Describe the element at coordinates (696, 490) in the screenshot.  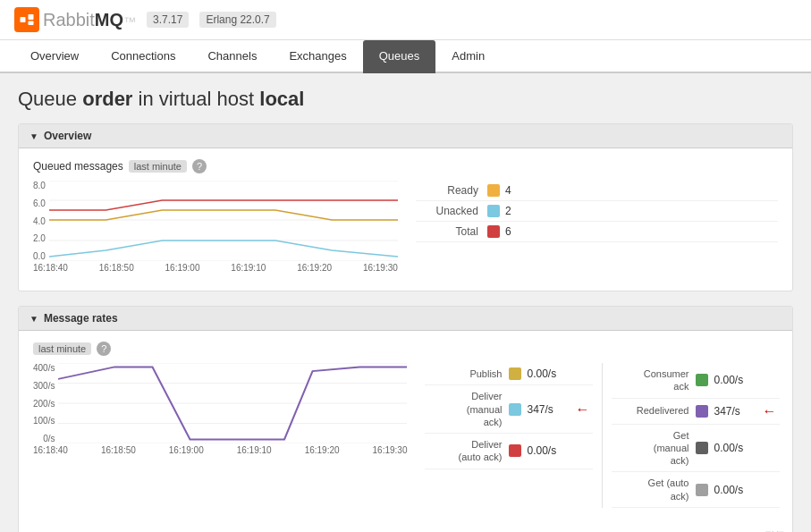
I see `rate-get-auto: Get (autoack) 0.00/s` at that location.